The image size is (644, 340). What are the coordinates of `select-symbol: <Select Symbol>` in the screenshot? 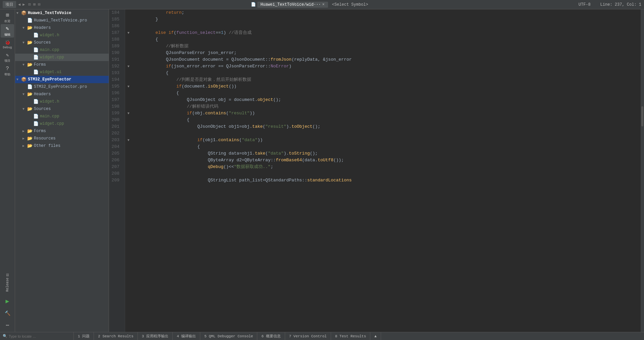 It's located at (350, 5).